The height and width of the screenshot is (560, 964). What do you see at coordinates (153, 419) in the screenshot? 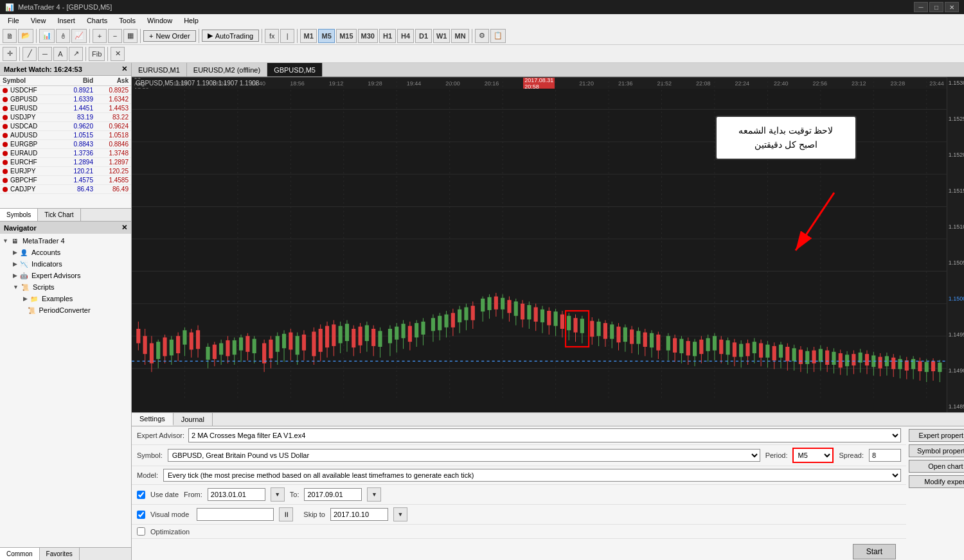
I see `tab-settings: Settings` at bounding box center [153, 419].